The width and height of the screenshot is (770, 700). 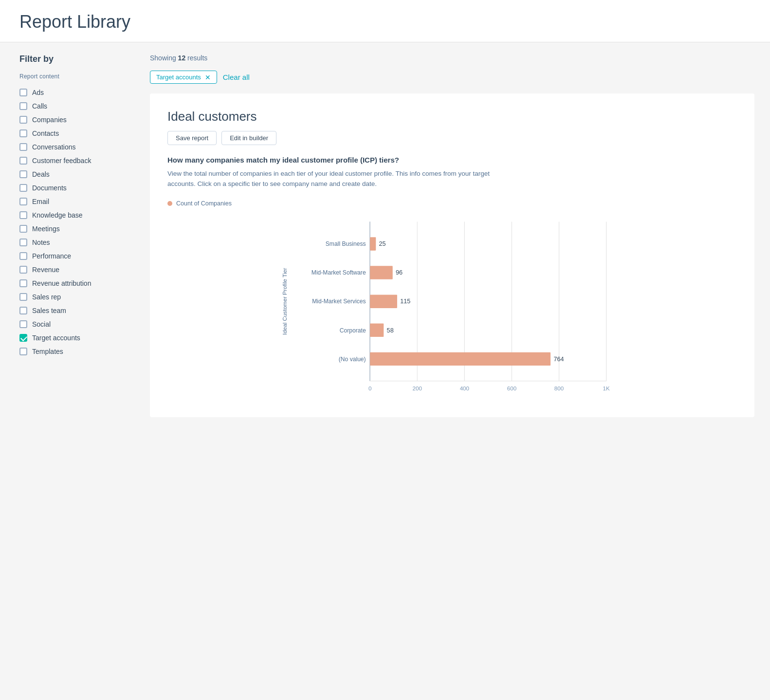 What do you see at coordinates (405, 301) in the screenshot?
I see `svg-text: 115` at bounding box center [405, 301].